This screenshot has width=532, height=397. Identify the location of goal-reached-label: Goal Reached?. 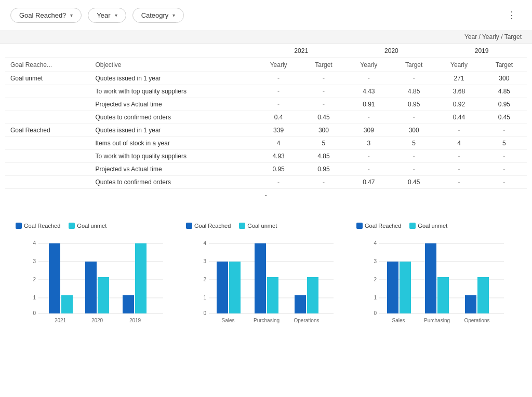
(43, 16).